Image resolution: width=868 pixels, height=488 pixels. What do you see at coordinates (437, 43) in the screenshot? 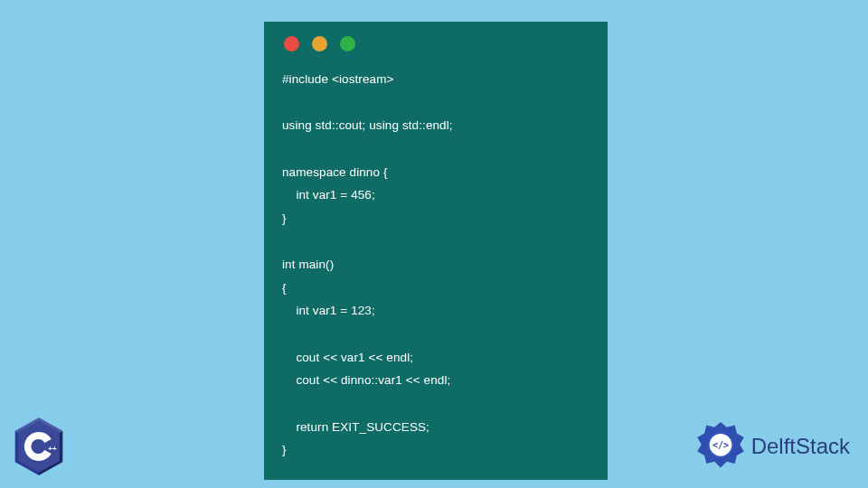
I see `window-traffic-lights` at bounding box center [437, 43].